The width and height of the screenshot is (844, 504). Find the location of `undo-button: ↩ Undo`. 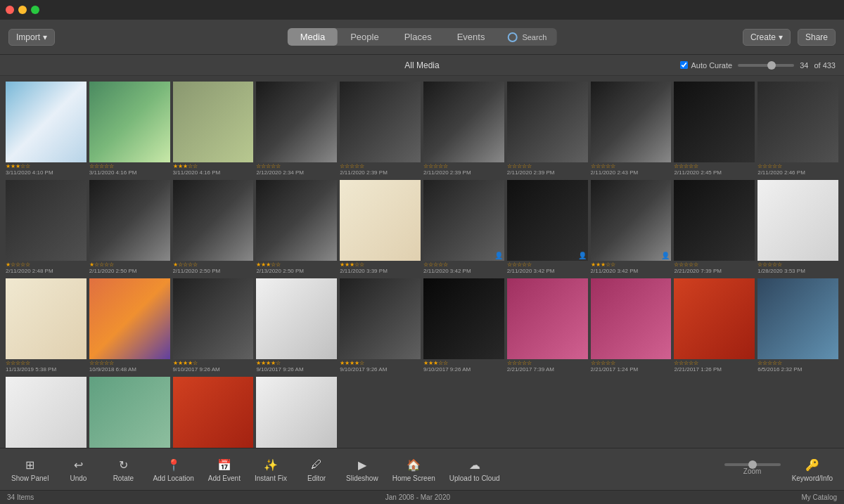

undo-button: ↩ Undo is located at coordinates (78, 470).